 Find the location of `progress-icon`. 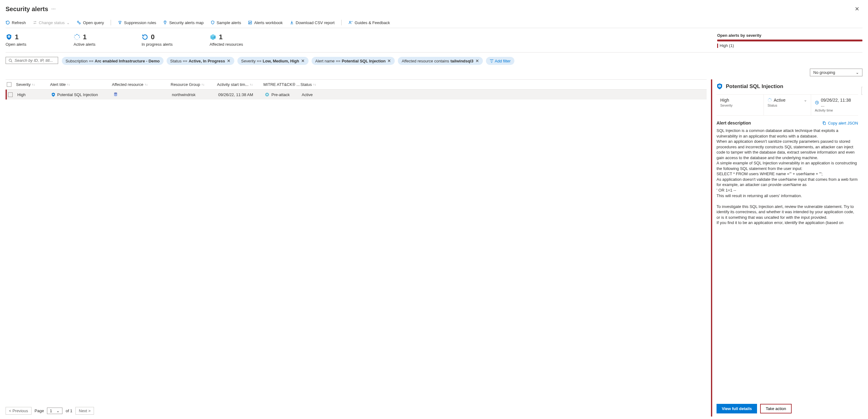

progress-icon is located at coordinates (145, 37).